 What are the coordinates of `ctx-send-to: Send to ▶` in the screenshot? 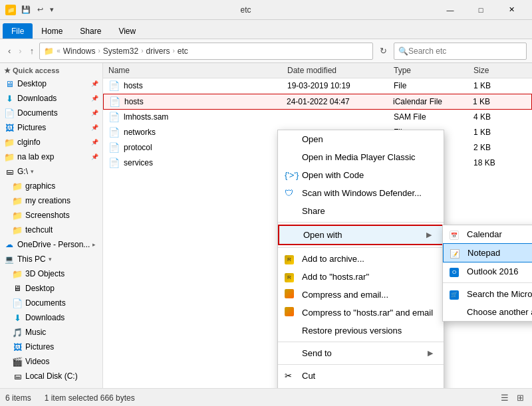 It's located at (360, 354).